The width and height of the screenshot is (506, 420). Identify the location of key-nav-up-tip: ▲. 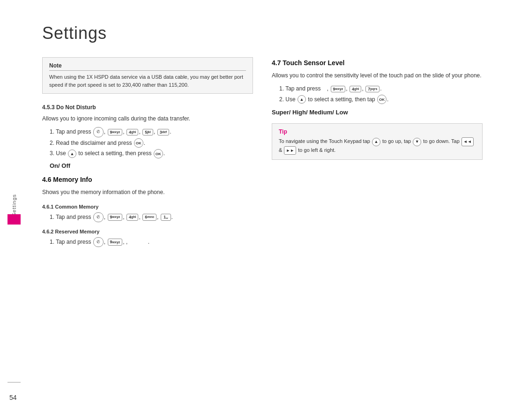
(376, 142).